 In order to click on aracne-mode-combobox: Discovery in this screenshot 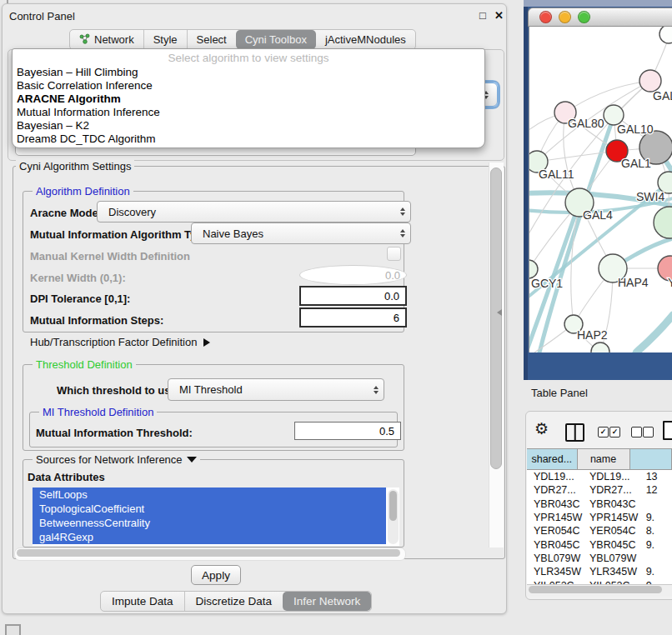, I will do `click(253, 212)`.